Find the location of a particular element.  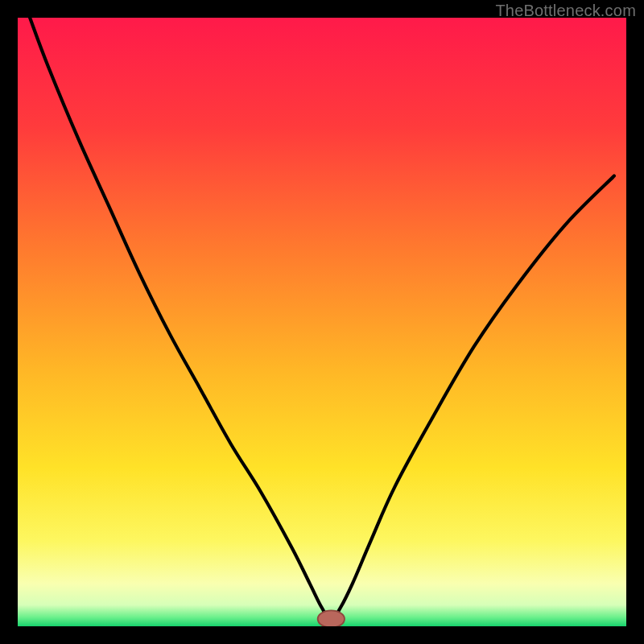

watermark-text: TheBottleneck.com is located at coordinates (565, 11).